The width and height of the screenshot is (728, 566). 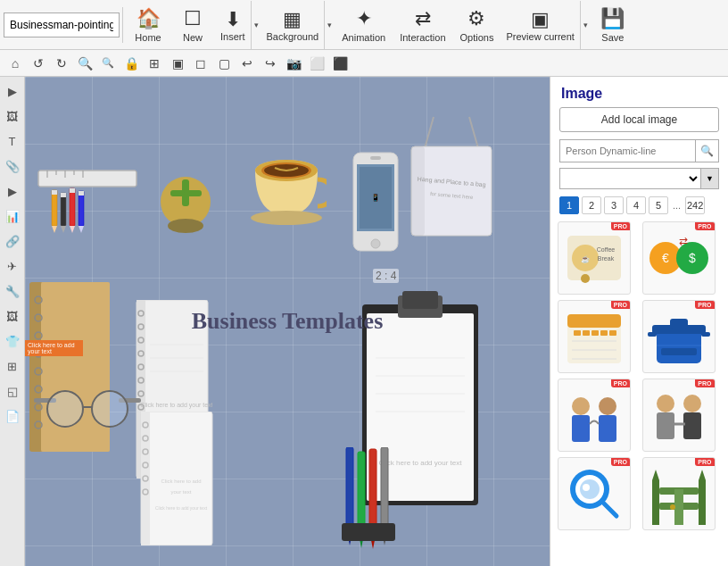 What do you see at coordinates (594, 258) in the screenshot?
I see `image-cell-img1: ☕ Coffee Break PRO` at bounding box center [594, 258].